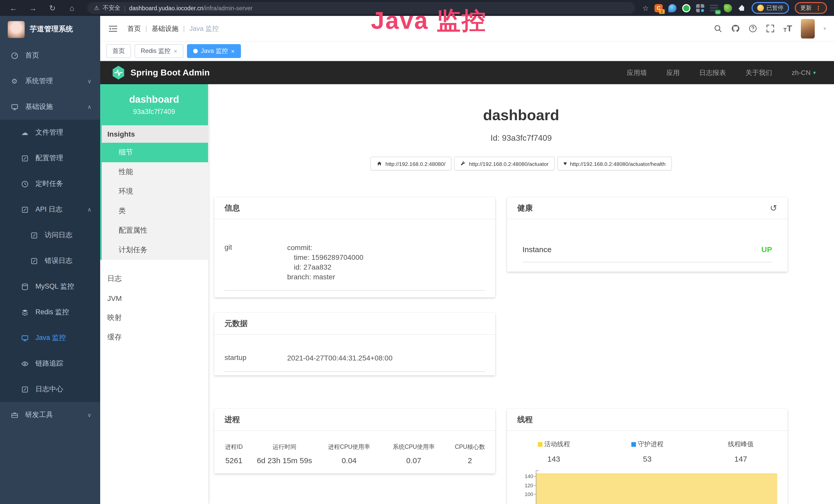  What do you see at coordinates (154, 298) in the screenshot?
I see `sba-menu-jvm: JVM` at bounding box center [154, 298].